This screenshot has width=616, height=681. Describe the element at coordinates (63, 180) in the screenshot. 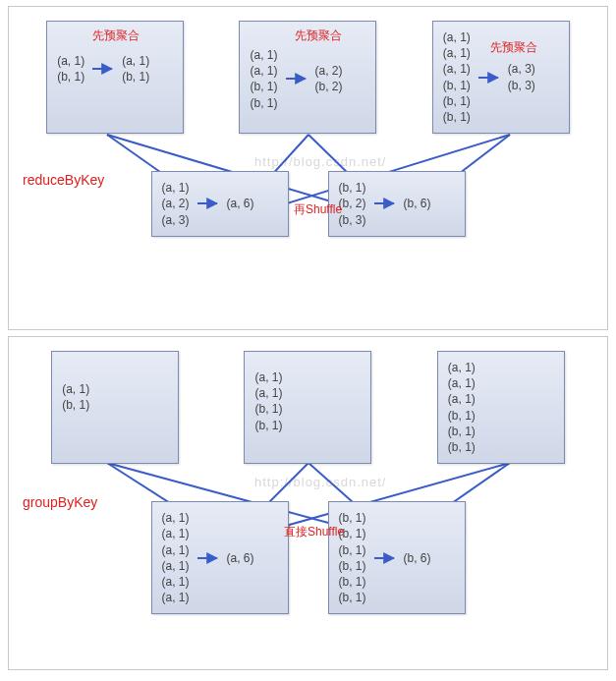

I see `reduce-by-key-title: reduceByKey` at that location.